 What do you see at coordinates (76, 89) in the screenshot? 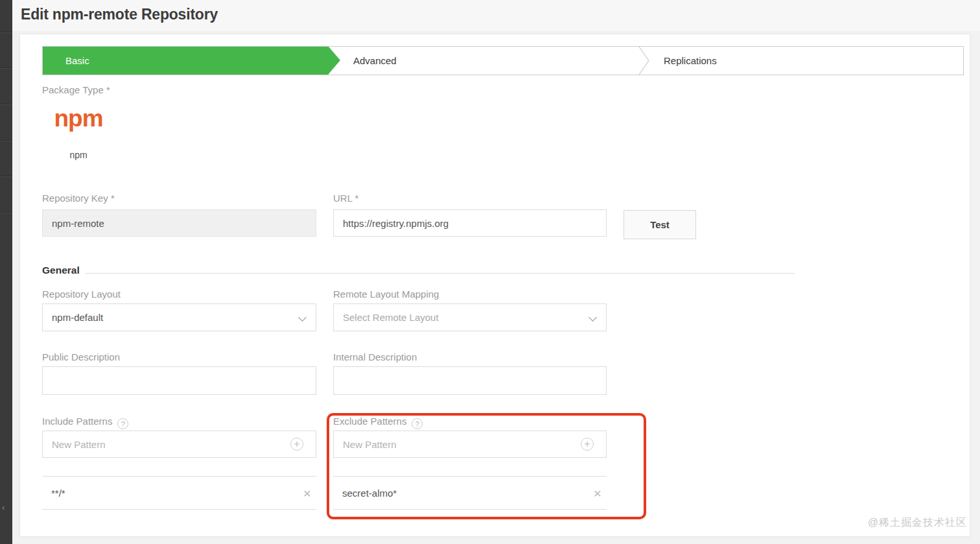
I see `package-type-label: Package Type *` at bounding box center [76, 89].